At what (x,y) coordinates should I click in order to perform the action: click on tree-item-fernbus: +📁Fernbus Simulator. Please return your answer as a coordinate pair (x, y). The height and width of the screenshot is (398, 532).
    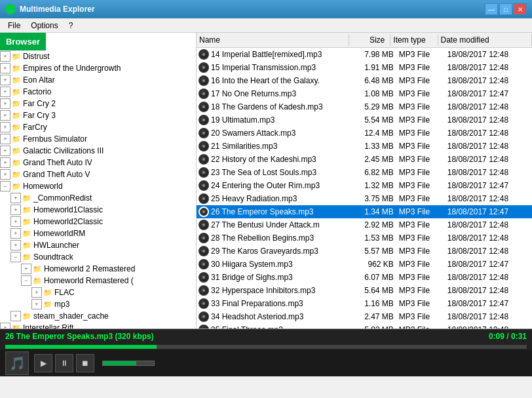
    Looking at the image, I should click on (98, 139).